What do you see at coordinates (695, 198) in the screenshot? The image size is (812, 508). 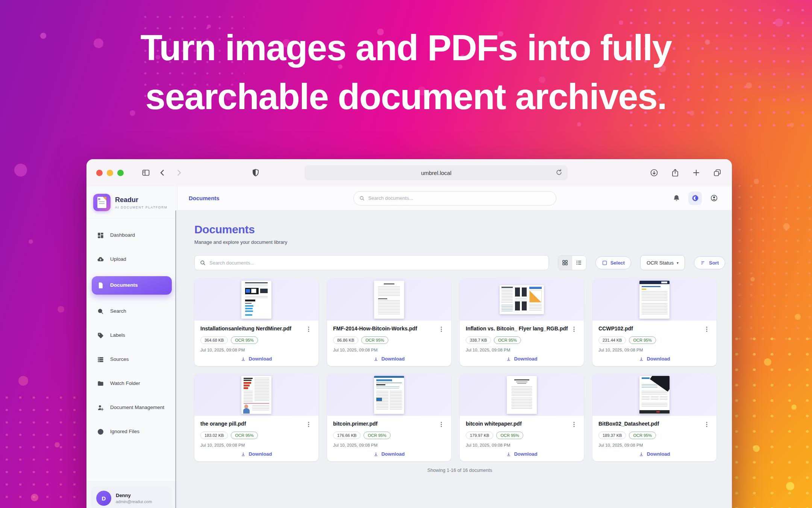 I see `theme-toggle-icon` at bounding box center [695, 198].